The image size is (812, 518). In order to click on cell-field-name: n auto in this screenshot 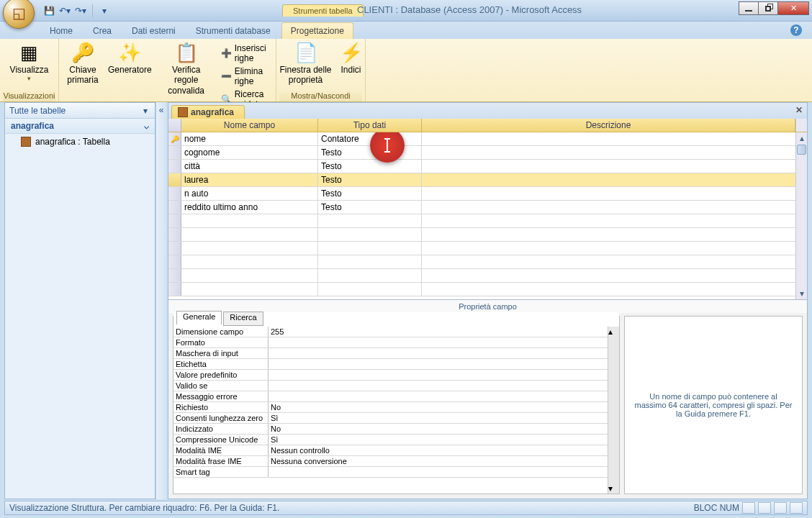, I will do `click(250, 194)`.